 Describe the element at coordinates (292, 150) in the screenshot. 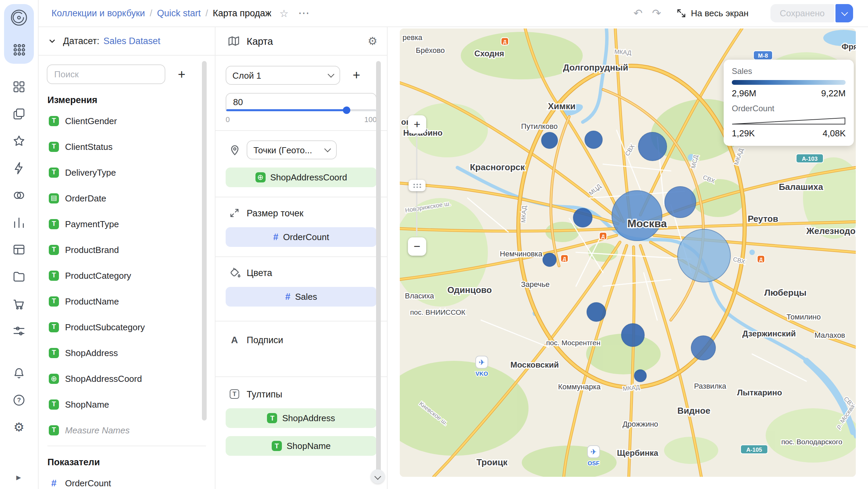

I see `geotype-select: Точки (Гeото...` at that location.